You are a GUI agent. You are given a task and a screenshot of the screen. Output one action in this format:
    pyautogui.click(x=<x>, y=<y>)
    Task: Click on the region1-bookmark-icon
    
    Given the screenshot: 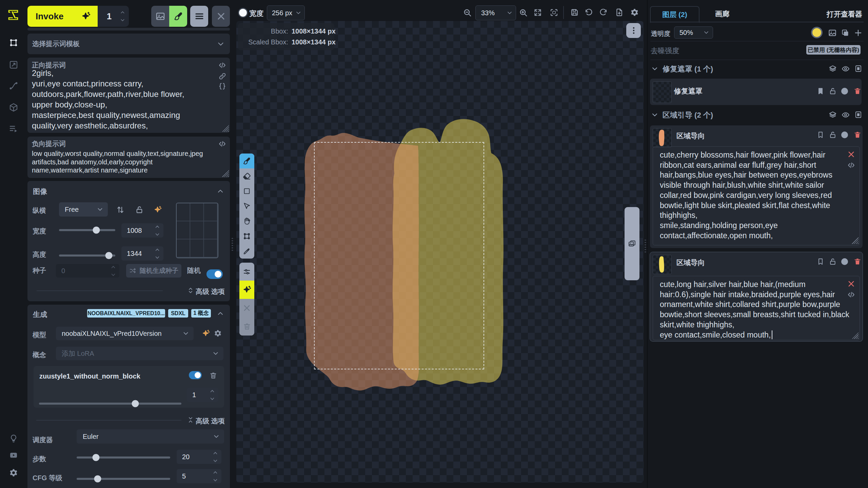 What is the action you would take?
    pyautogui.click(x=821, y=135)
    